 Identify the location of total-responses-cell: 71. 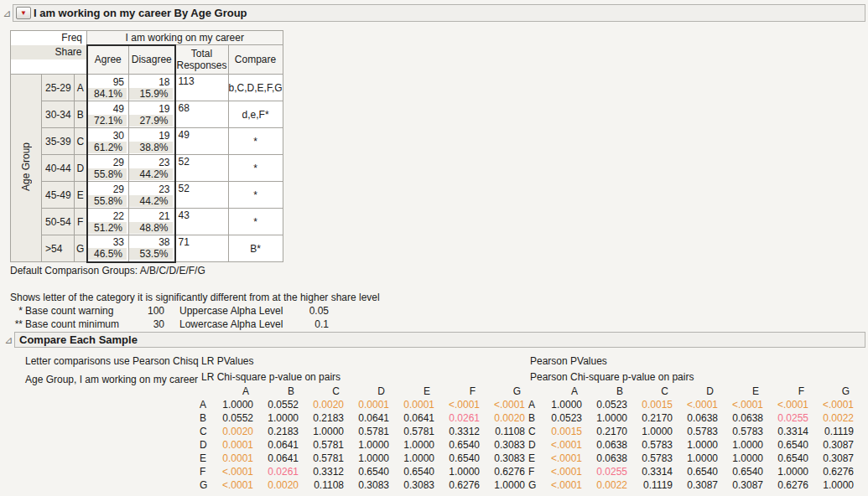
(202, 249).